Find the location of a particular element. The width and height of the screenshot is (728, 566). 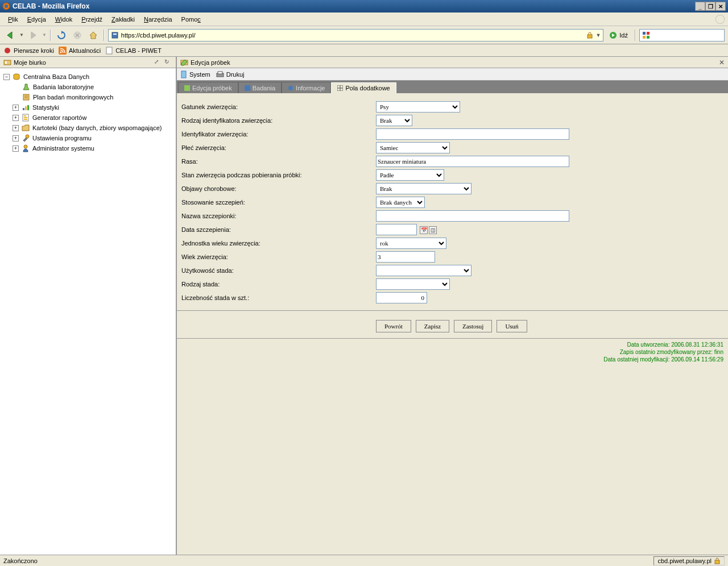

desk-icon is located at coordinates (7, 63).